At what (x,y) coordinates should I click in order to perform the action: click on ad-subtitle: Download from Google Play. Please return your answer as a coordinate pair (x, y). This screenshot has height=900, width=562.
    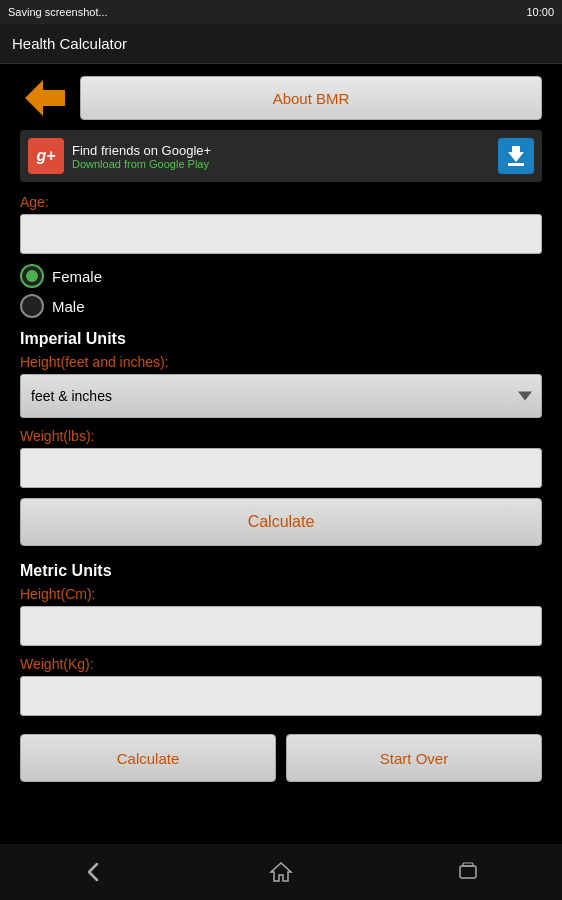
    Looking at the image, I should click on (281, 164).